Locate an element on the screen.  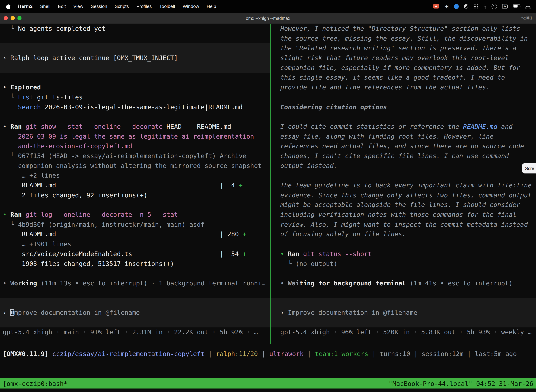
apple-menu-icon is located at coordinates (9, 6).